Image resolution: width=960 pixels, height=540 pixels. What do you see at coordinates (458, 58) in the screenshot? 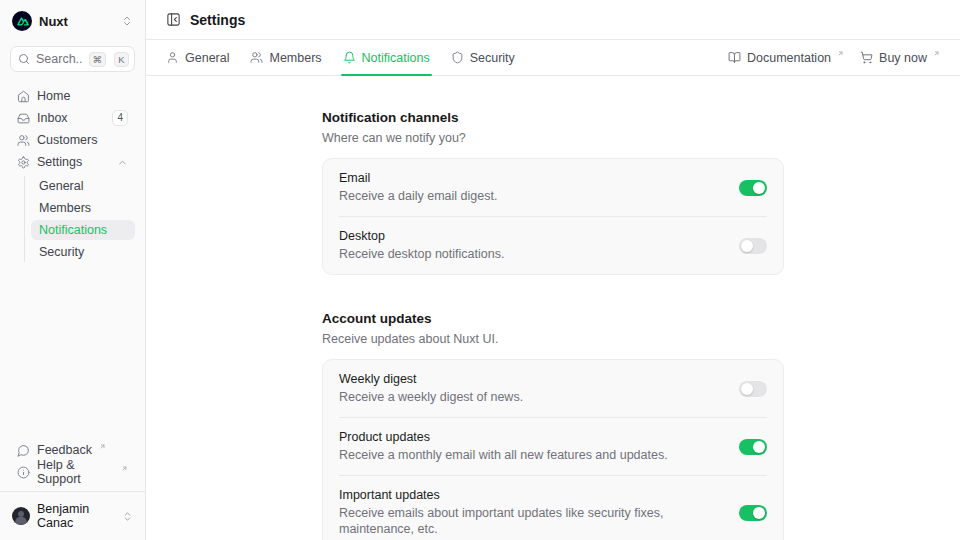
I see `shield-icon` at bounding box center [458, 58].